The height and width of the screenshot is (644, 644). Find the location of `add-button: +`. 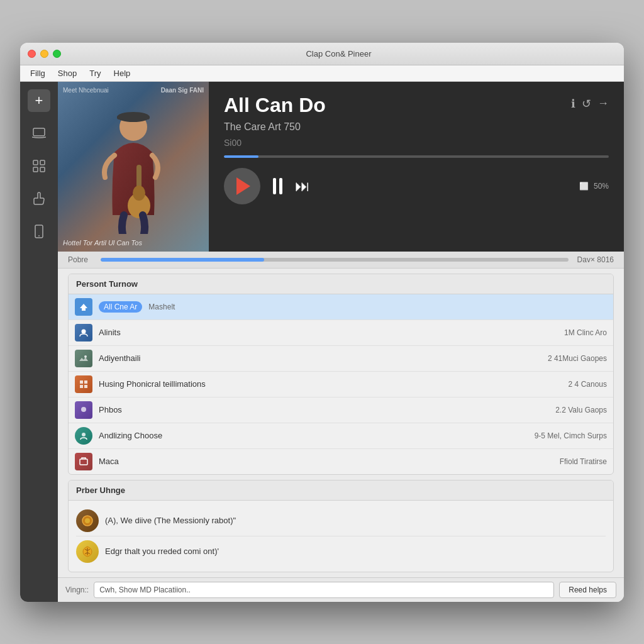

add-button: + is located at coordinates (39, 101).